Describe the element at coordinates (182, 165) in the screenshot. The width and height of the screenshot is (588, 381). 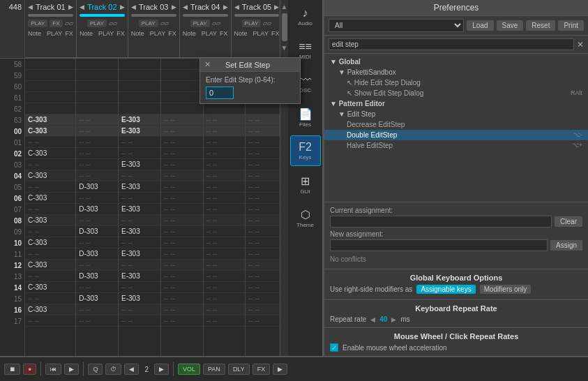
I see `cell-3-3: -- --` at that location.